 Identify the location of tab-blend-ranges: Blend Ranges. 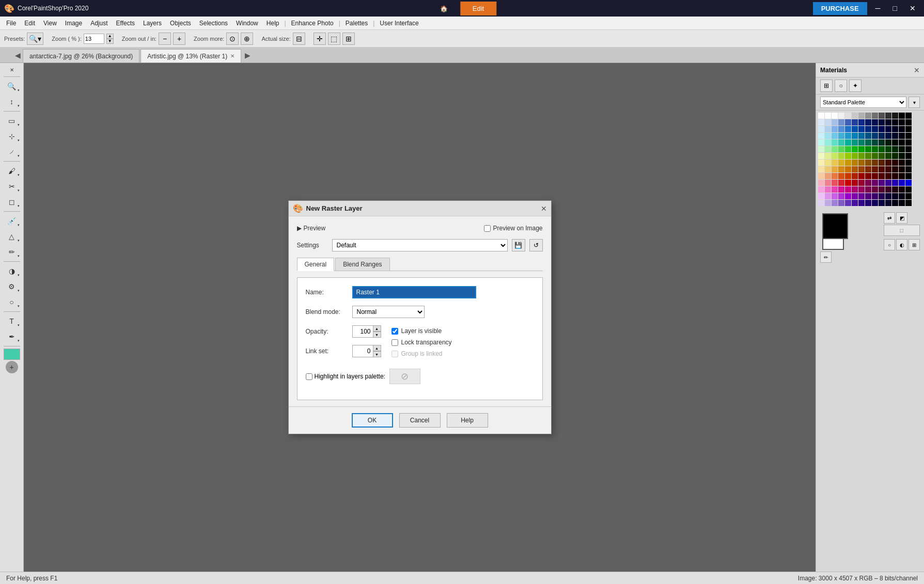
(363, 264).